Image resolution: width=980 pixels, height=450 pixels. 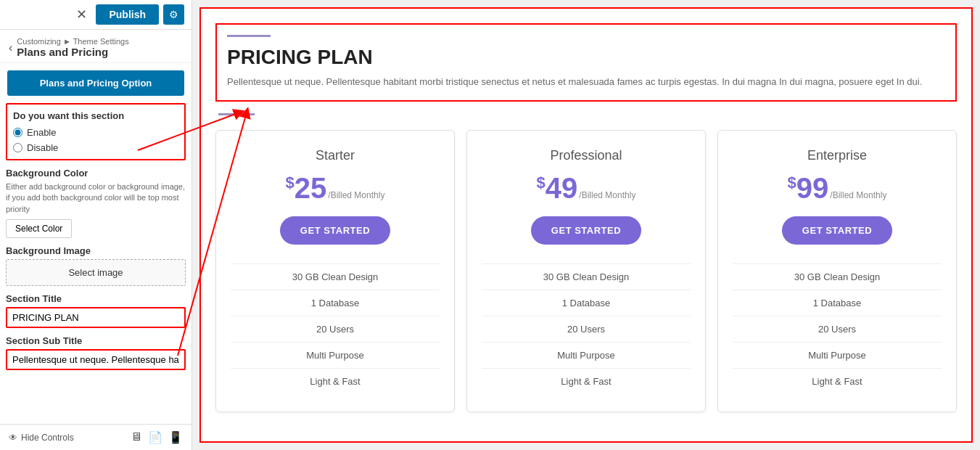 I want to click on disable-radio, so click(x=17, y=148).